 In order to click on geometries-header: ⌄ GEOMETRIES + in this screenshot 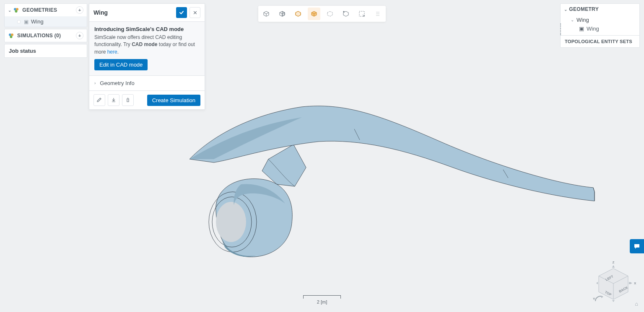, I will do `click(46, 10)`.